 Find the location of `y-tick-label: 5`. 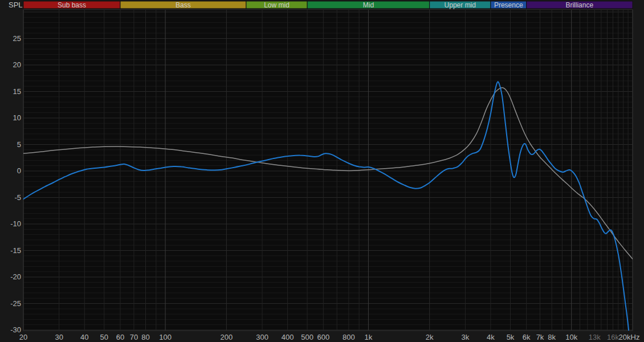

y-tick-label: 5 is located at coordinates (19, 145).